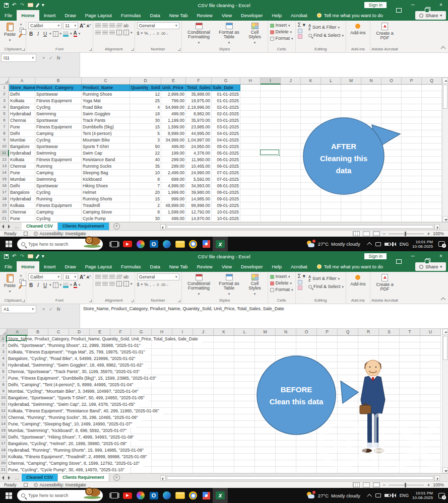 The image size is (448, 503). Describe the element at coordinates (22, 199) in the screenshot. I see `cell-A18: Hyderabad` at that location.